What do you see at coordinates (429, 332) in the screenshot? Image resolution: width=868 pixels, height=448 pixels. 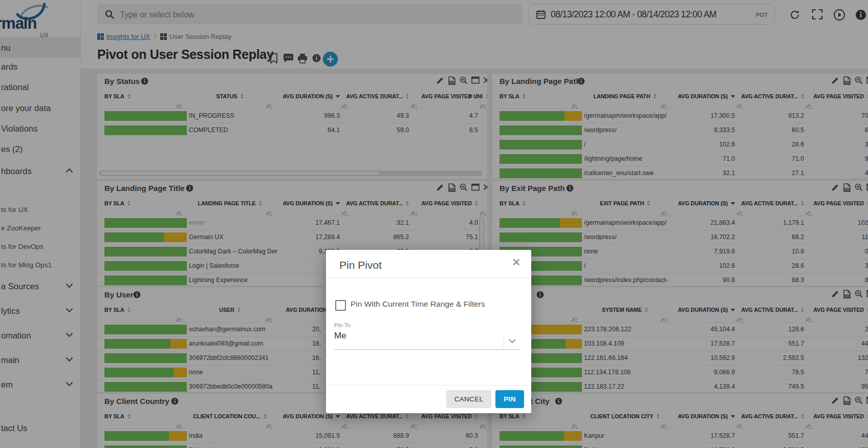 I see `pin-pivot-modal: Pin Pivot ✕ Pin With Current Time Range …` at bounding box center [429, 332].